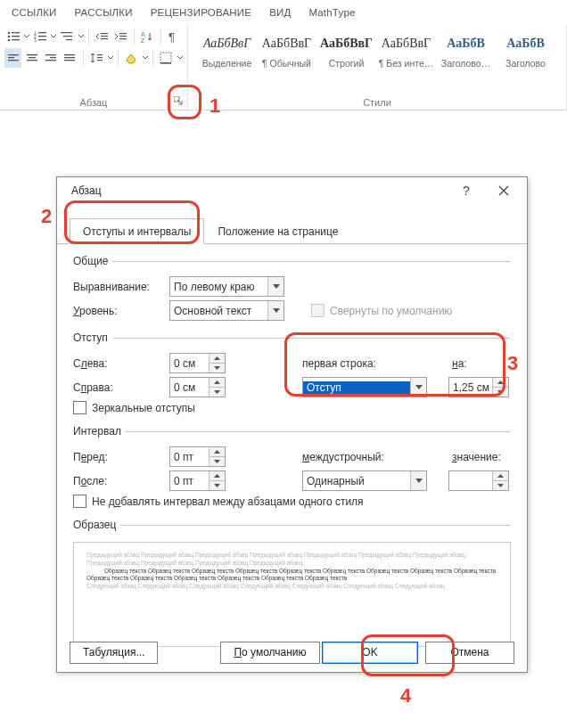 Image resolution: width=567 pixels, height=728 pixels. Describe the element at coordinates (198, 387) in the screenshot. I see `indent-right-spin: 0 см` at that location.